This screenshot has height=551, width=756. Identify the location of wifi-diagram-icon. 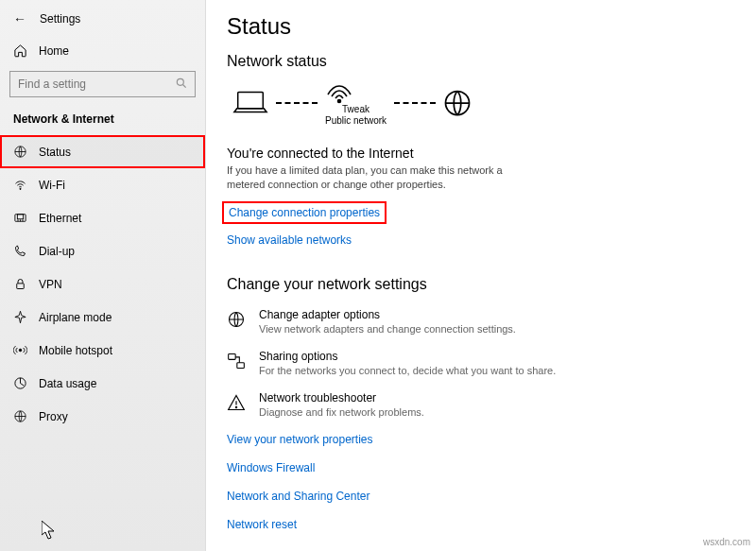
(339, 92).